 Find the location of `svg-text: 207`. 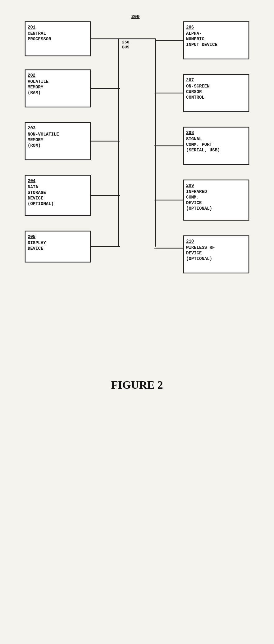

svg-text: 207 is located at coordinates (190, 80).